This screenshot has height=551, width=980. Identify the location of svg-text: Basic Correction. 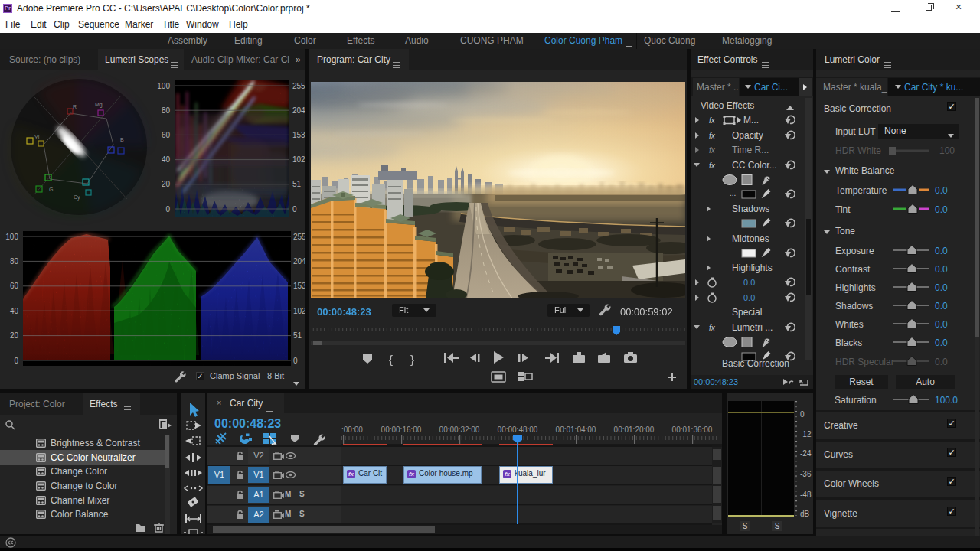
(756, 363).